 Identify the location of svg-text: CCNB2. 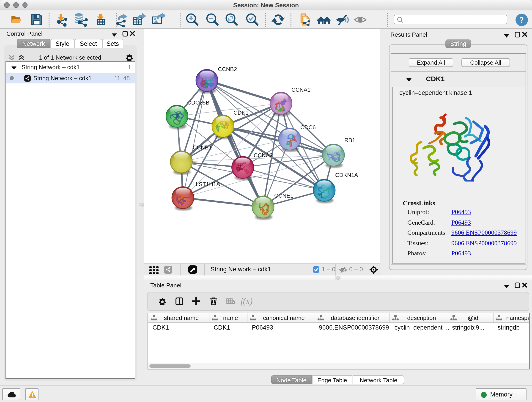
(227, 69).